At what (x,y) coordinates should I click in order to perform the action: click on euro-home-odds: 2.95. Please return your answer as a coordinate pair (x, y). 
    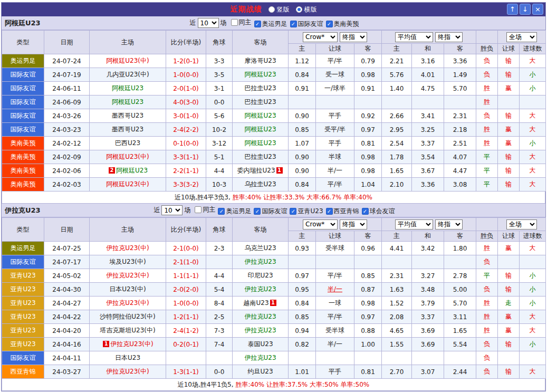
    Looking at the image, I should click on (397, 130).